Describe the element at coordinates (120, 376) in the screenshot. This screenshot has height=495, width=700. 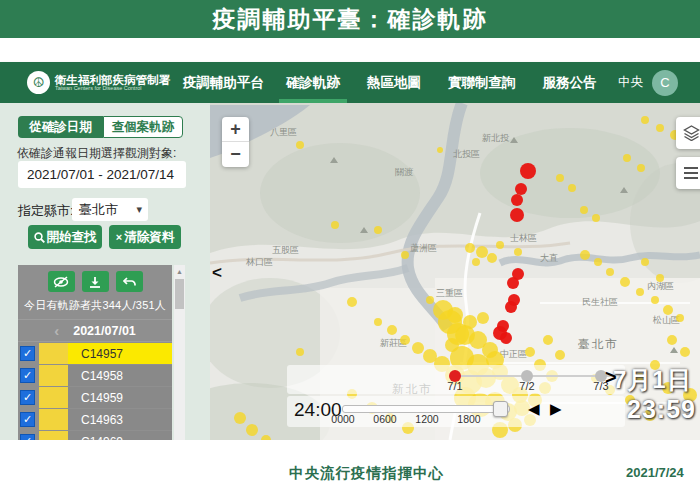
I see `case-id: C14958` at that location.